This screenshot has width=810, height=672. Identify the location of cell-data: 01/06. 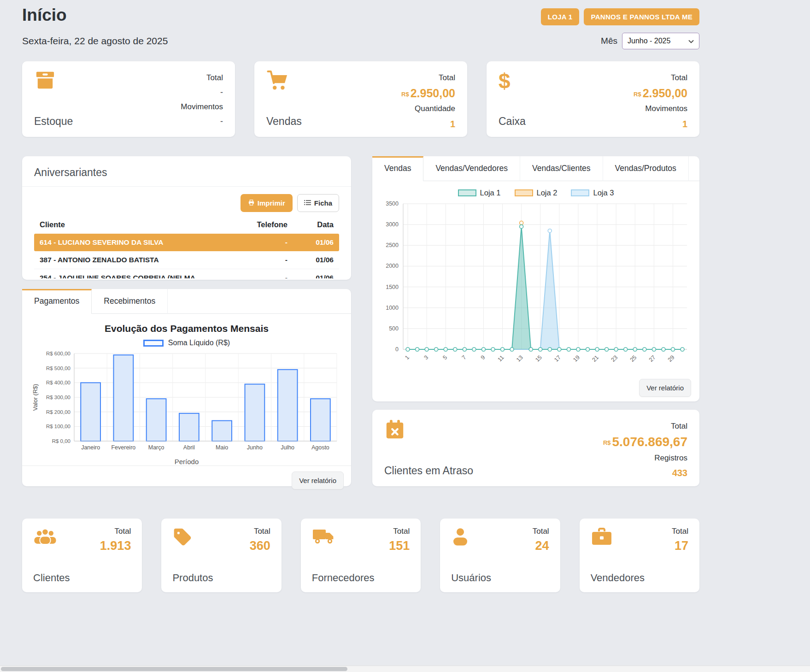
(311, 242).